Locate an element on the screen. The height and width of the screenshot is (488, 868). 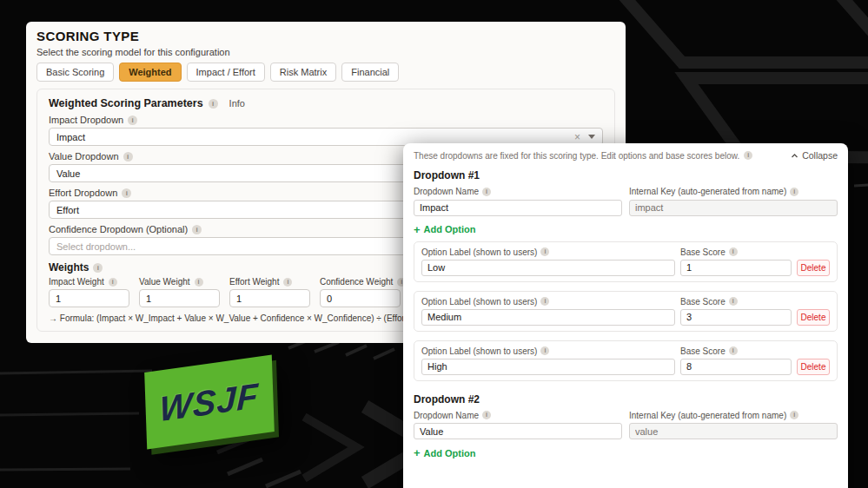
value-weight-input is located at coordinates (179, 299).